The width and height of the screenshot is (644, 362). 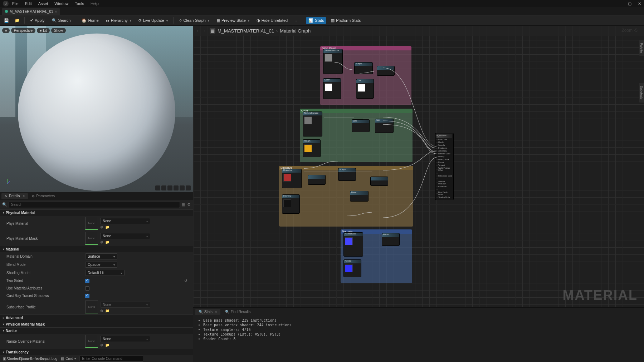 What do you see at coordinates (444, 167) in the screenshot?
I see `material-output-node: M_MASTER… Base ColorMetallicSpecularRoug…` at bounding box center [444, 167].